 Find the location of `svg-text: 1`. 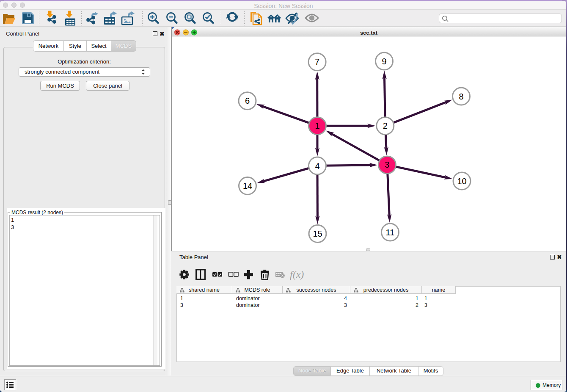

svg-text: 1 is located at coordinates (317, 126).